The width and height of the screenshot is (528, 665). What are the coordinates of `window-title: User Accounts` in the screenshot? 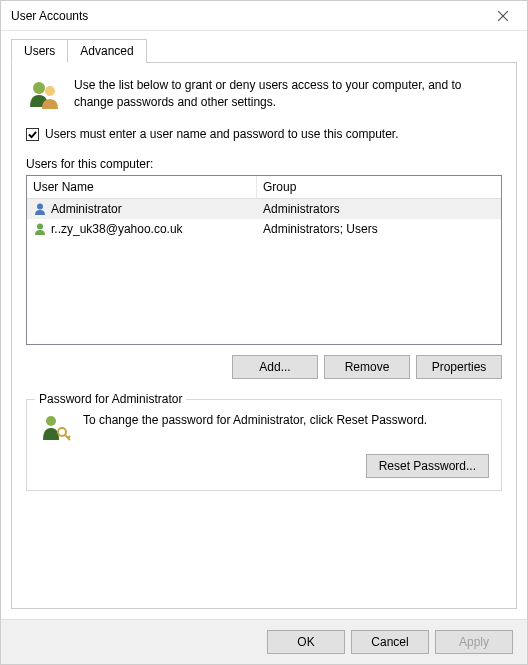 It's located at (50, 16).